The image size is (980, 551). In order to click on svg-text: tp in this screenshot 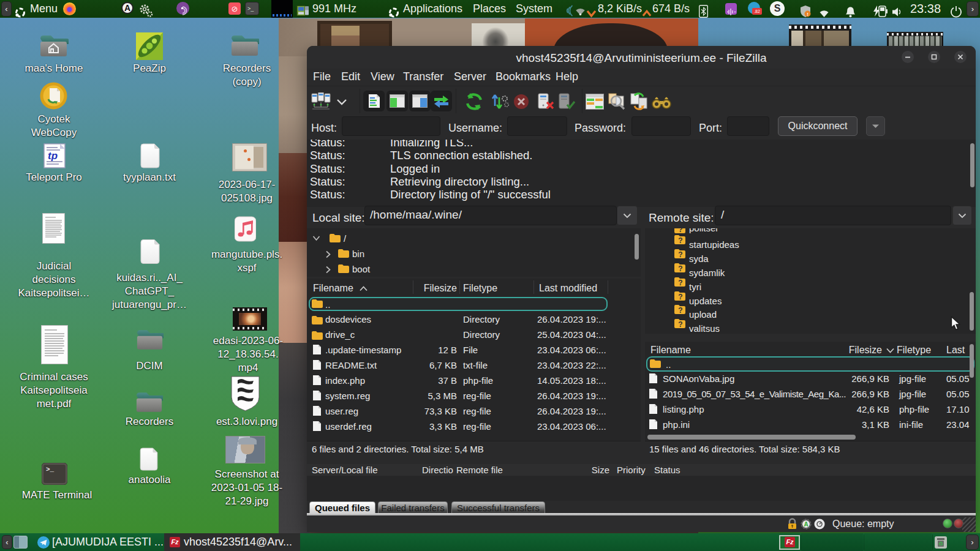, I will do `click(53, 156)`.